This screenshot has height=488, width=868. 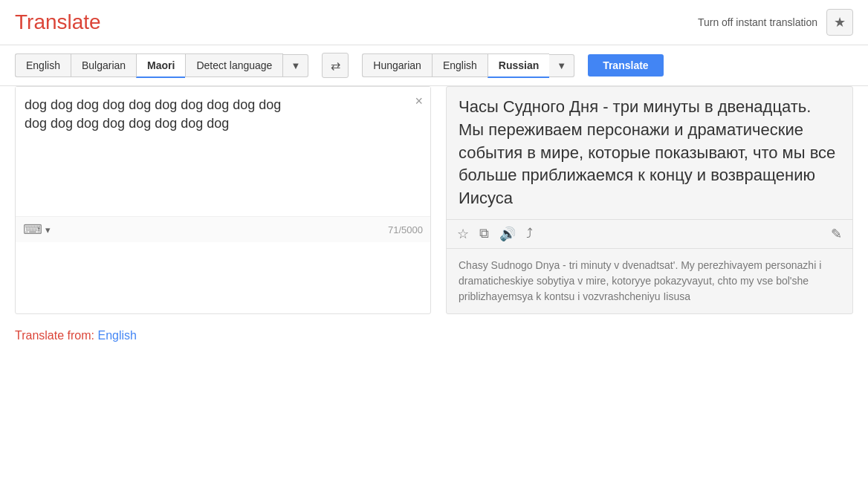 I want to click on clear-source-button: ×, so click(x=419, y=101).